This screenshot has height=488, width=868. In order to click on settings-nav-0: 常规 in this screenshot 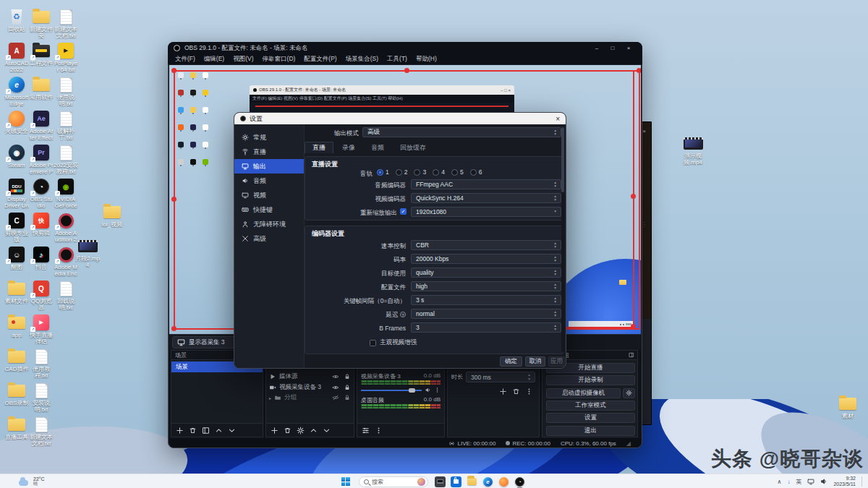, I will do `click(269, 137)`.